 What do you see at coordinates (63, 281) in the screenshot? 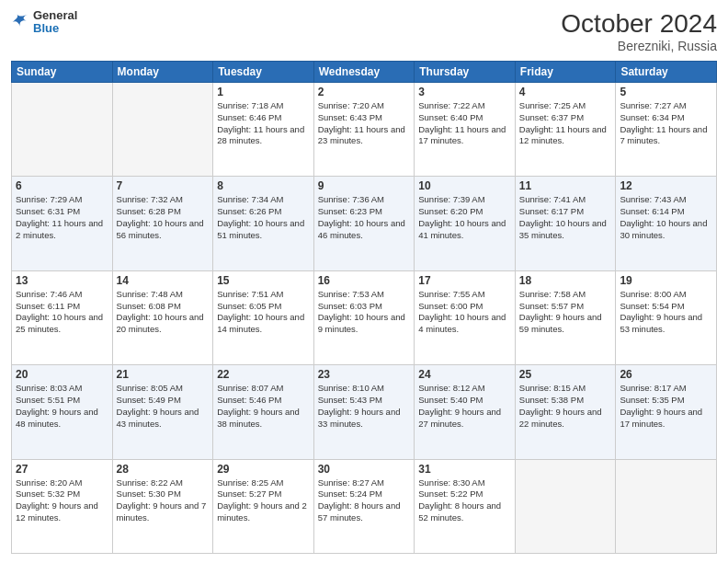
I see `day-number: 13` at bounding box center [63, 281].